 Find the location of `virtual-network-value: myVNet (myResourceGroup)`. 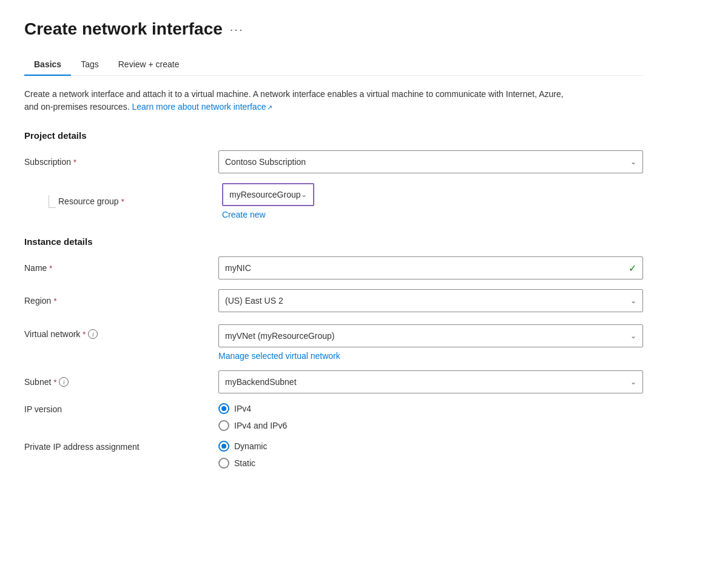

virtual-network-value: myVNet (myResourceGroup) is located at coordinates (280, 336).